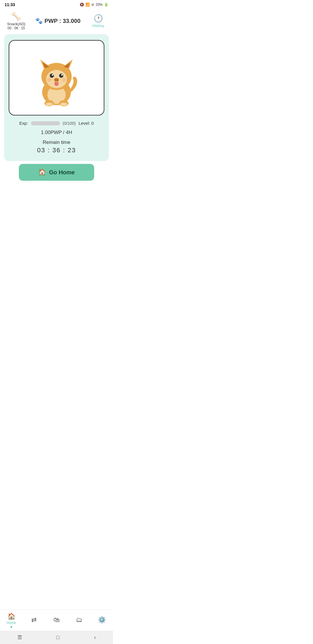  I want to click on paw-icon: 🐾, so click(39, 21).